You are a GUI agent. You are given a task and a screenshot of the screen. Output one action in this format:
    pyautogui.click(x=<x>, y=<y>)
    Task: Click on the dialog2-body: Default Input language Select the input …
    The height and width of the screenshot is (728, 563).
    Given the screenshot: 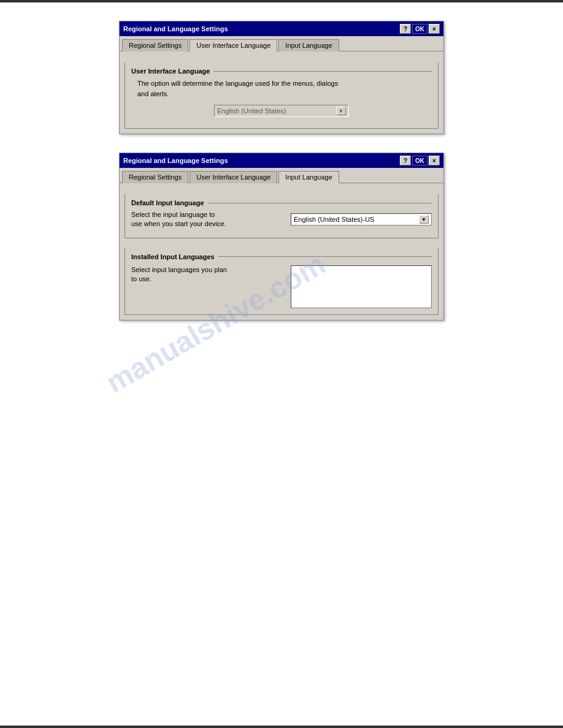 What is the action you would take?
    pyautogui.click(x=282, y=251)
    